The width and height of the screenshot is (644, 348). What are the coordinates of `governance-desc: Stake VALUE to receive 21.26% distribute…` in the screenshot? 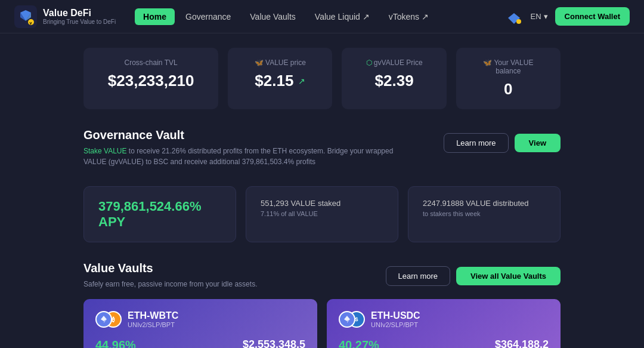 It's located at (250, 156).